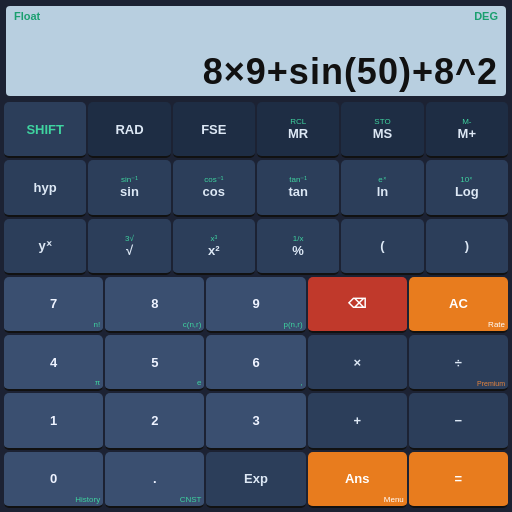  I want to click on ms-button: STO MS, so click(382, 130).